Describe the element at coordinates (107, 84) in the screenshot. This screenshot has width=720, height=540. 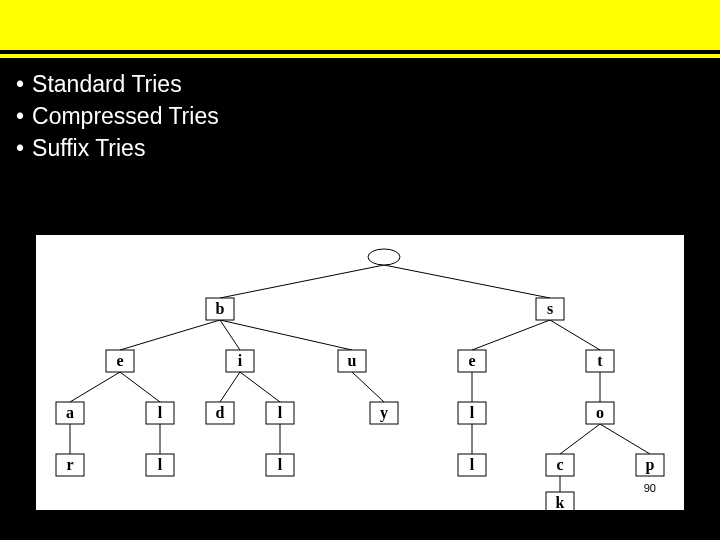
I see `bullet-text: Standard Tries` at that location.